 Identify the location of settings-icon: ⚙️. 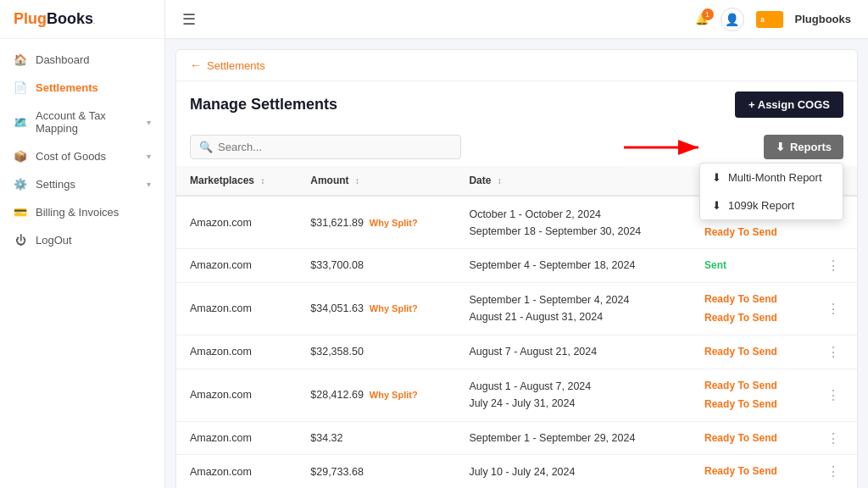
(20, 185).